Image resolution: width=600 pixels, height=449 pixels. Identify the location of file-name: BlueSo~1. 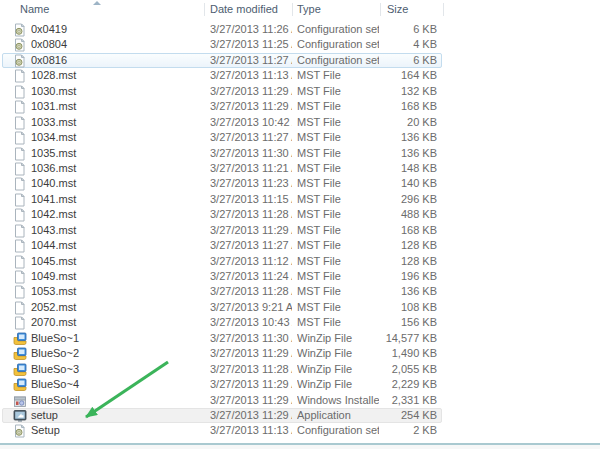
(115, 338).